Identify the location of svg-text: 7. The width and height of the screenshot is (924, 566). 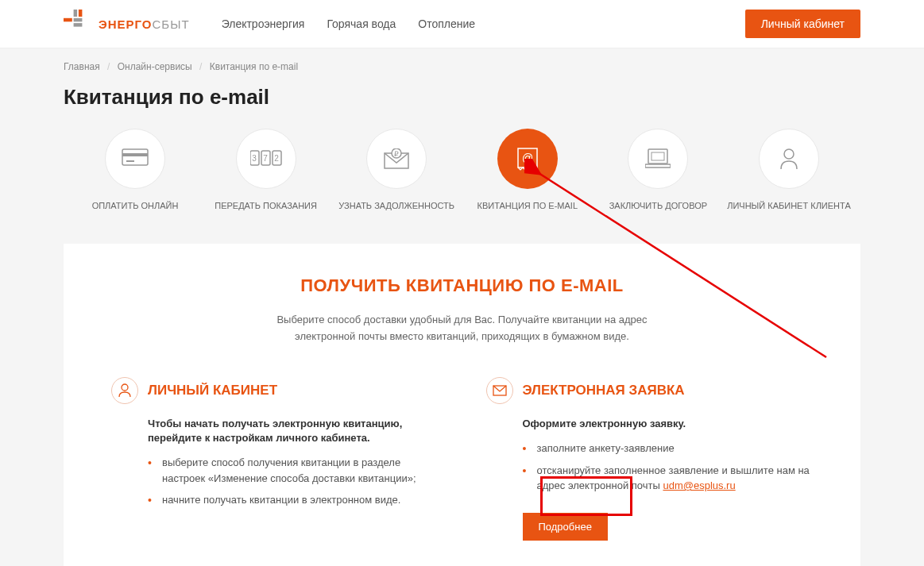
(265, 159).